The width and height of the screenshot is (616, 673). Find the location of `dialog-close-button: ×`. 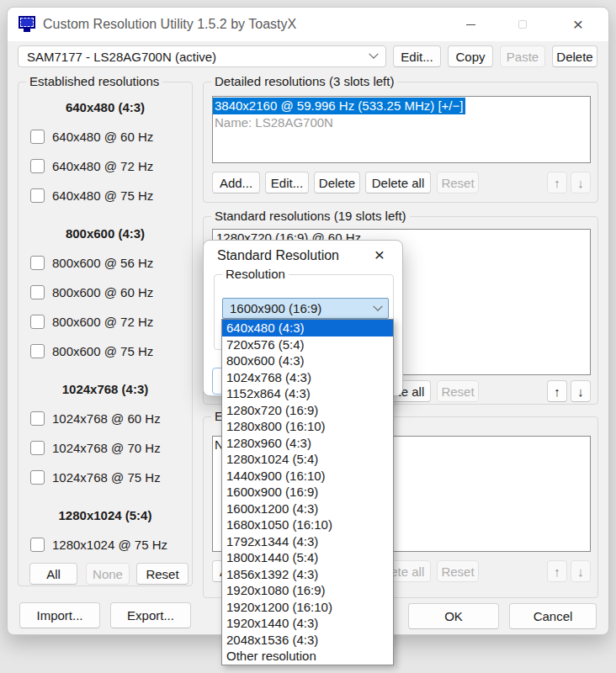

dialog-close-button: × is located at coordinates (380, 255).